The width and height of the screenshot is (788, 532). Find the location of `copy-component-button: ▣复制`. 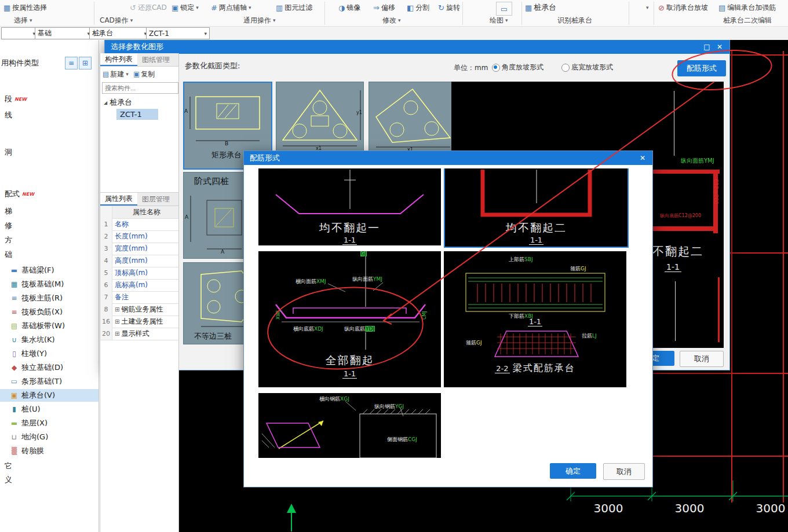

copy-component-button: ▣复制 is located at coordinates (144, 74).